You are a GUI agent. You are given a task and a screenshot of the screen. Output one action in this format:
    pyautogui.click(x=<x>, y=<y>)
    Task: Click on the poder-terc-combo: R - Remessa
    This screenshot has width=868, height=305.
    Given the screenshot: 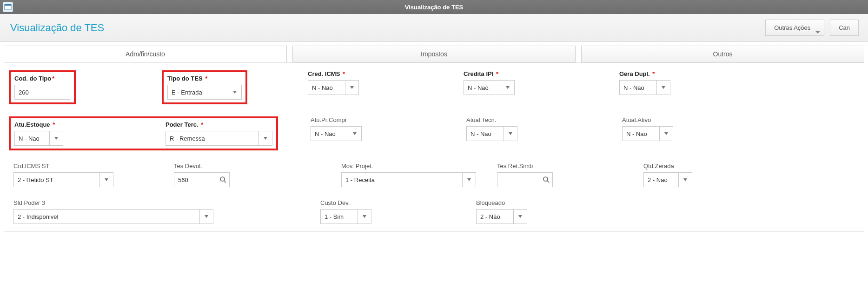 What is the action you would take?
    pyautogui.click(x=219, y=138)
    